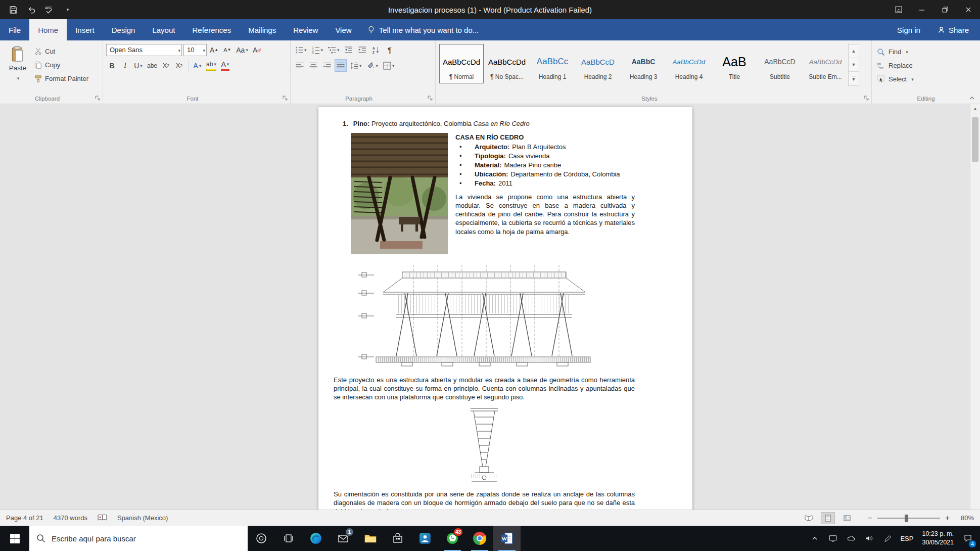  Describe the element at coordinates (349, 50) in the screenshot. I see `decrease-indent-button` at that location.